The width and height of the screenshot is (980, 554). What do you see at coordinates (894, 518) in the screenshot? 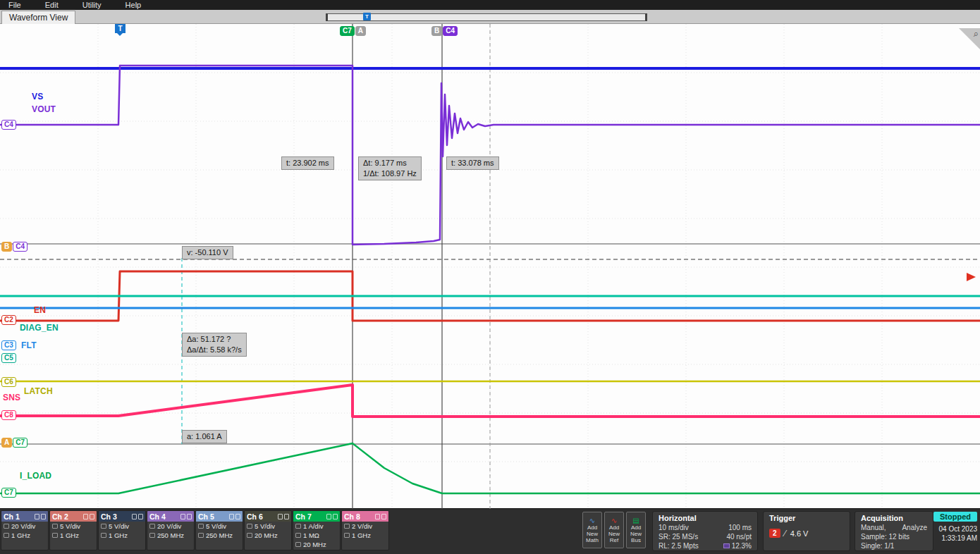
I see `acquisition-title: Acquisition` at bounding box center [894, 518].